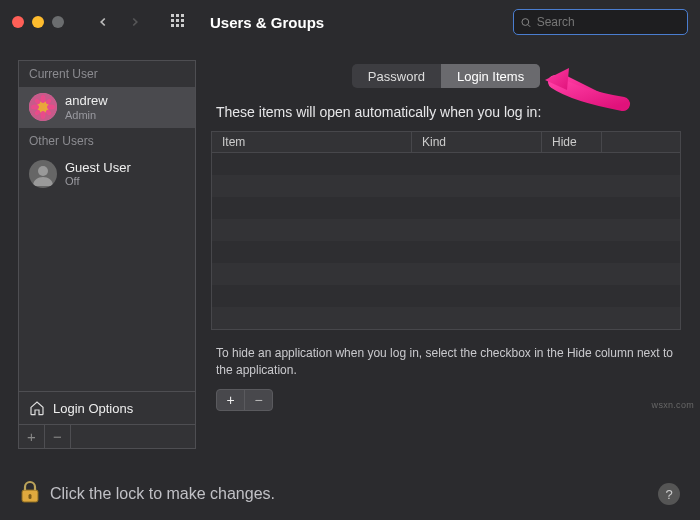 Image resolution: width=700 pixels, height=520 pixels. What do you see at coordinates (312, 142) in the screenshot?
I see `col-item: Item` at bounding box center [312, 142].